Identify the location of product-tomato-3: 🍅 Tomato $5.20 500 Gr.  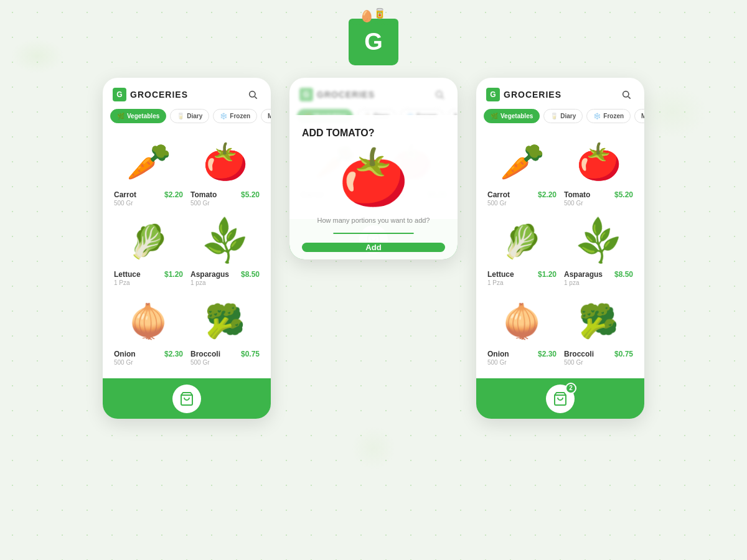
(599, 172).